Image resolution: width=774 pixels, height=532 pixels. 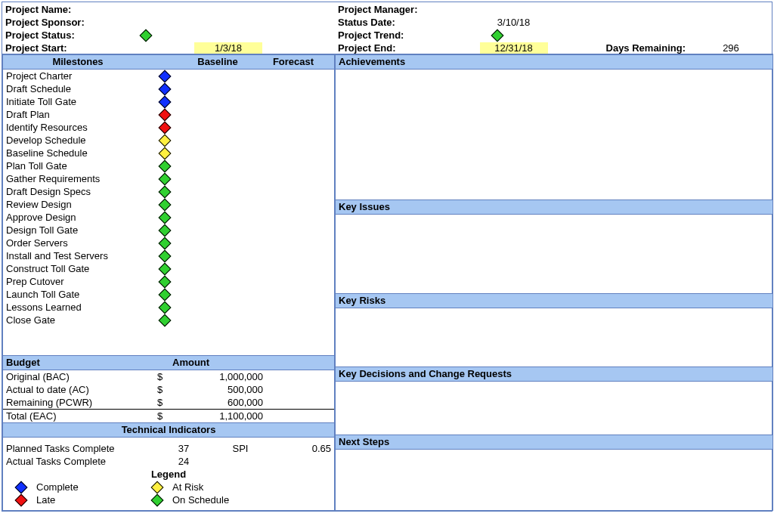 What do you see at coordinates (554, 135) in the screenshot?
I see `achievements-body` at bounding box center [554, 135].